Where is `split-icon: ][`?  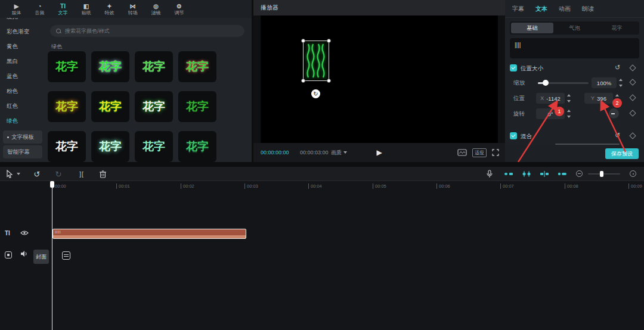
split-icon: ][ is located at coordinates (82, 174).